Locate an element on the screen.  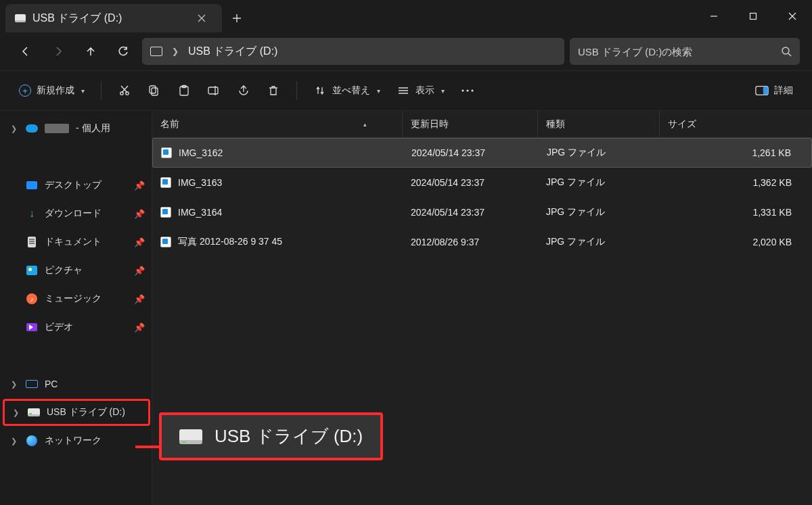
plus-icon is located at coordinates (237, 18).